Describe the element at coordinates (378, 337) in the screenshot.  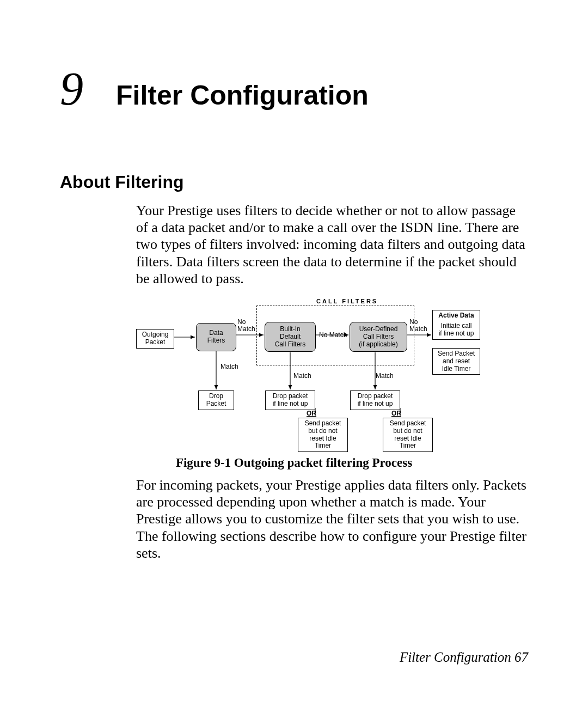
I see `user-filters-box: User-DefinedCall Filters(if applicable)` at that location.